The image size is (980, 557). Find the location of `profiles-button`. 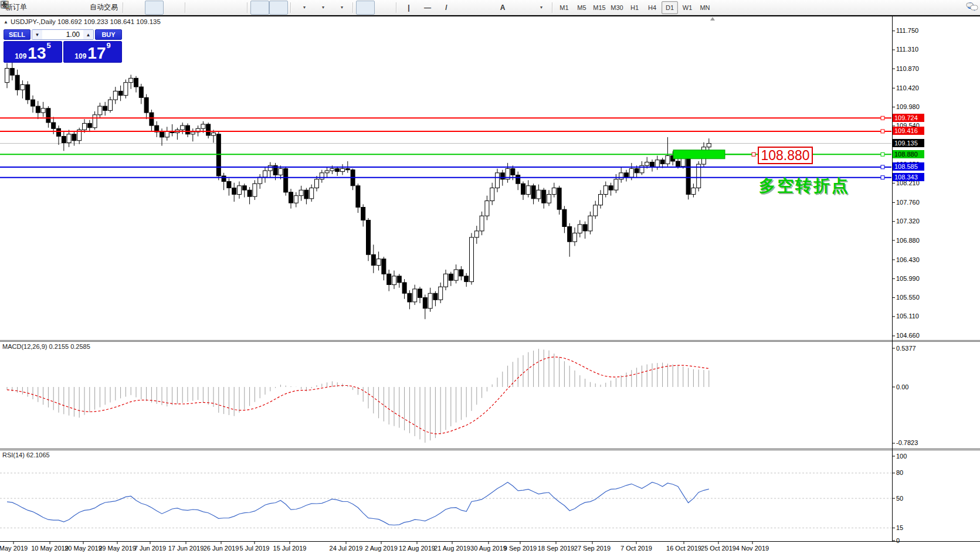

profiles-button is located at coordinates (57, 8).